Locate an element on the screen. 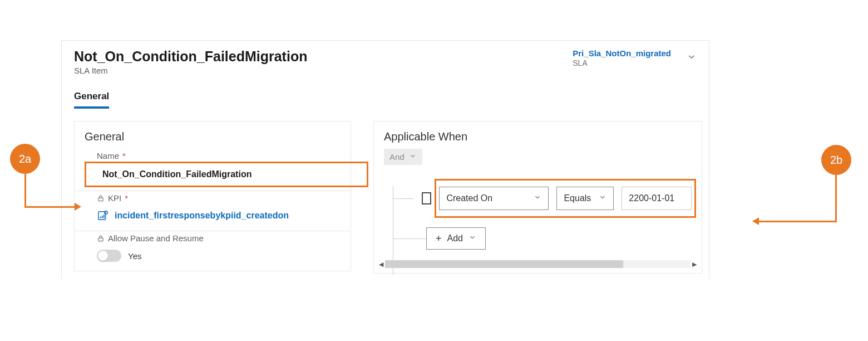 Image resolution: width=868 pixels, height=341 pixels. arrow-left-icon is located at coordinates (756, 221).